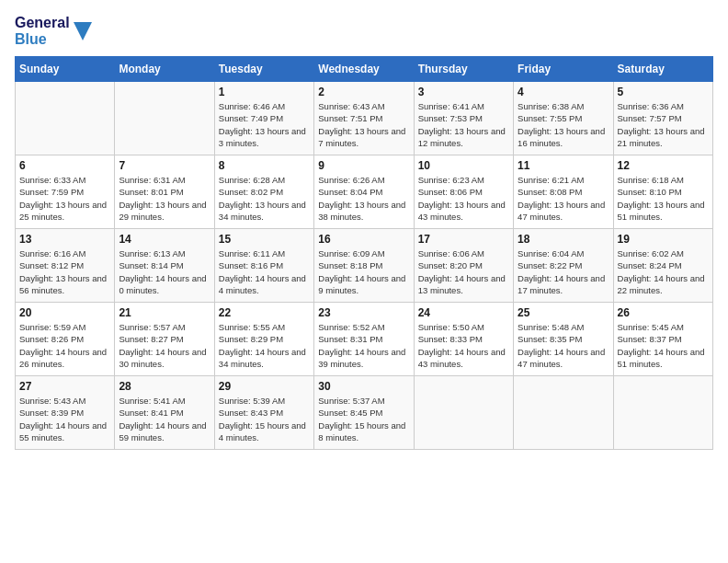  I want to click on cell-info: Sunrise: 5:41 AM Sunset: 8:41 PM Dayligh…, so click(164, 419).